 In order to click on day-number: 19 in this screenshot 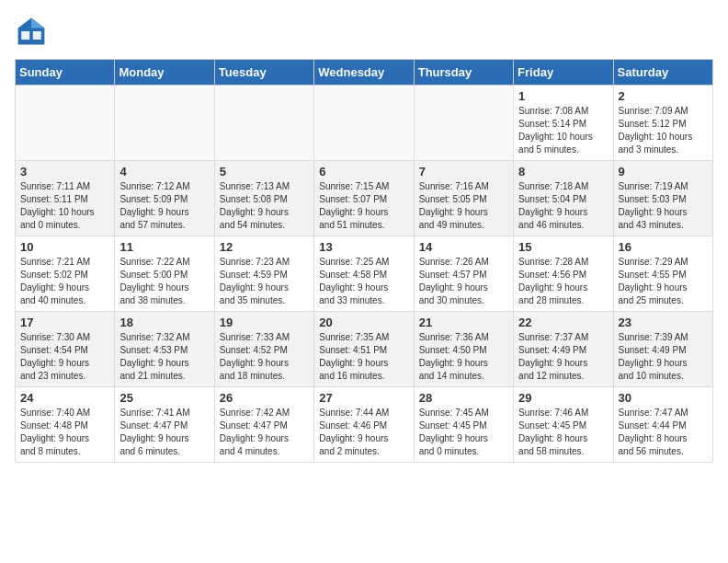, I will do `click(265, 322)`.